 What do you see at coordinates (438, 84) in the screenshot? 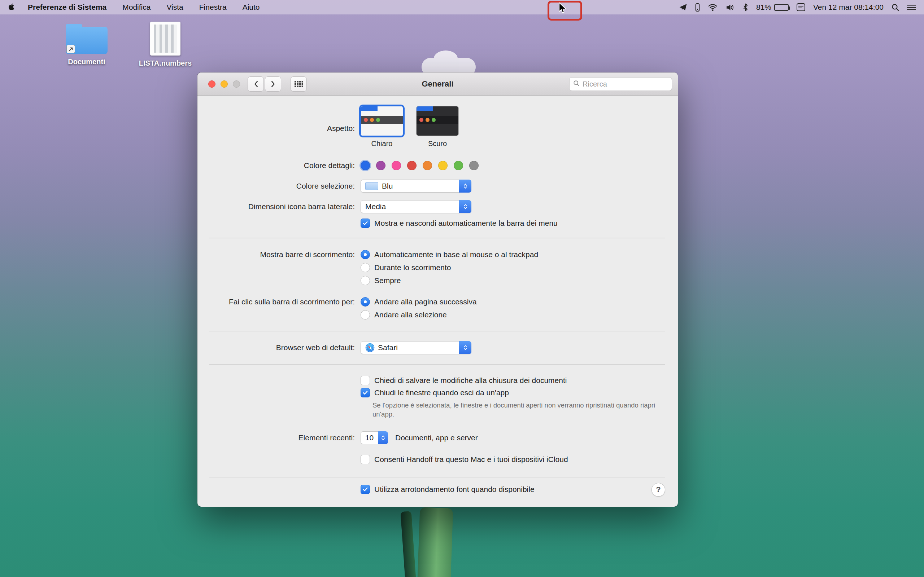
I see `titlebar: Generali` at bounding box center [438, 84].